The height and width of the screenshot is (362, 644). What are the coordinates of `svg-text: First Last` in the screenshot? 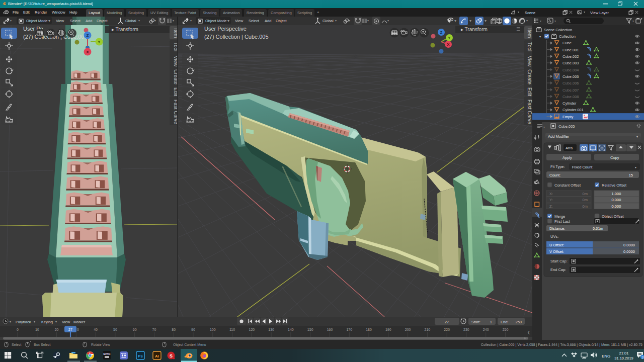 It's located at (562, 221).